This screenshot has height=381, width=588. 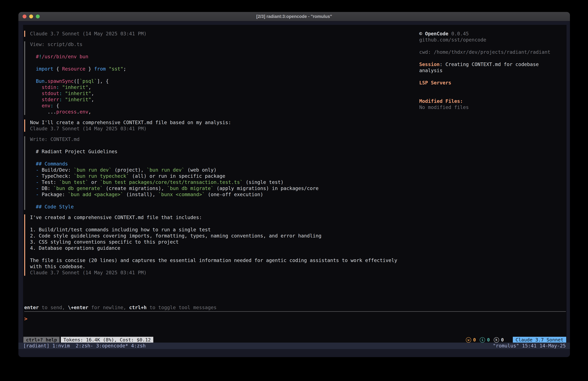 What do you see at coordinates (109, 308) in the screenshot?
I see `keyboard-hint-segment: for newline,` at bounding box center [109, 308].